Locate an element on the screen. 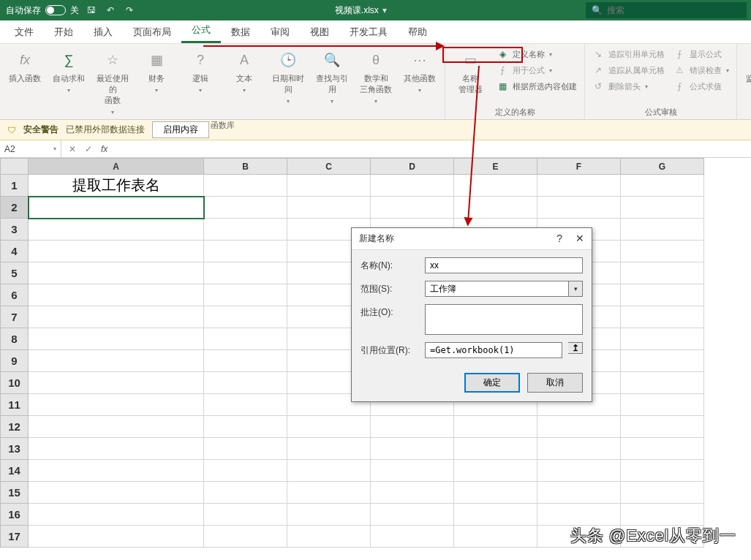  tab-数据: 数据 is located at coordinates (241, 32).